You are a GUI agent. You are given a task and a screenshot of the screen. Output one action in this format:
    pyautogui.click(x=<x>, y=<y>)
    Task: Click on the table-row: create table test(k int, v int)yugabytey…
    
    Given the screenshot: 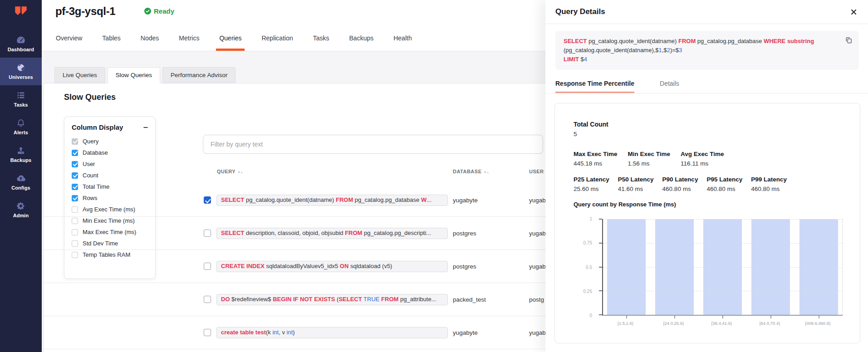 What is the action you would take?
    pyautogui.click(x=306, y=333)
    